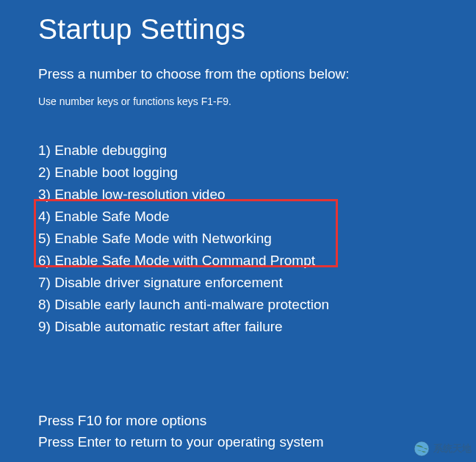 The image size is (476, 462). I want to click on option-label: 9, so click(43, 326).